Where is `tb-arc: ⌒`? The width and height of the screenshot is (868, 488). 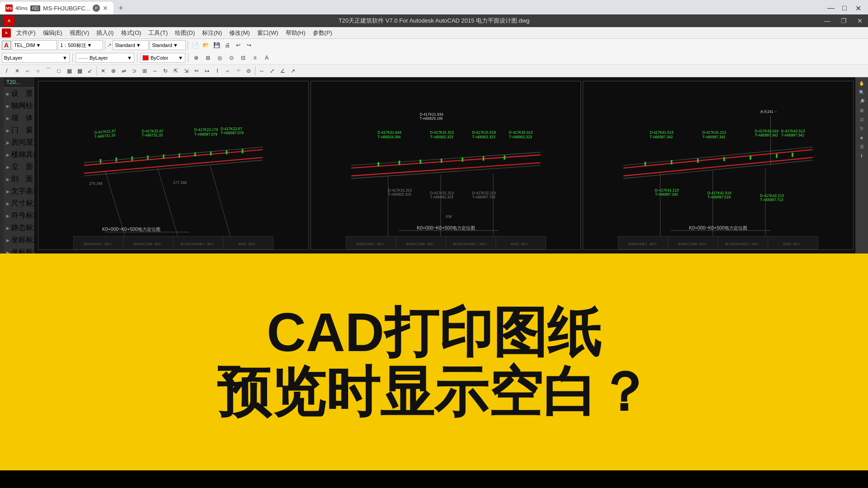 tb-arc: ⌒ is located at coordinates (48, 71).